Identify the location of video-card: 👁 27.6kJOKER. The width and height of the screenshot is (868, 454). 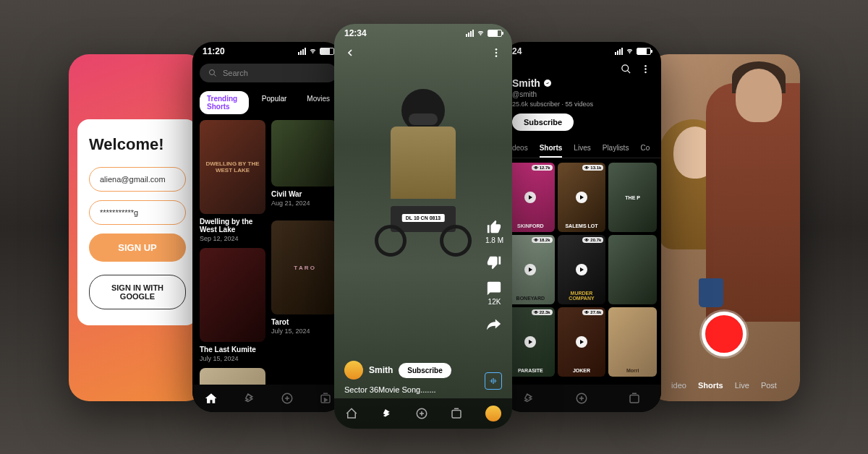
(582, 342).